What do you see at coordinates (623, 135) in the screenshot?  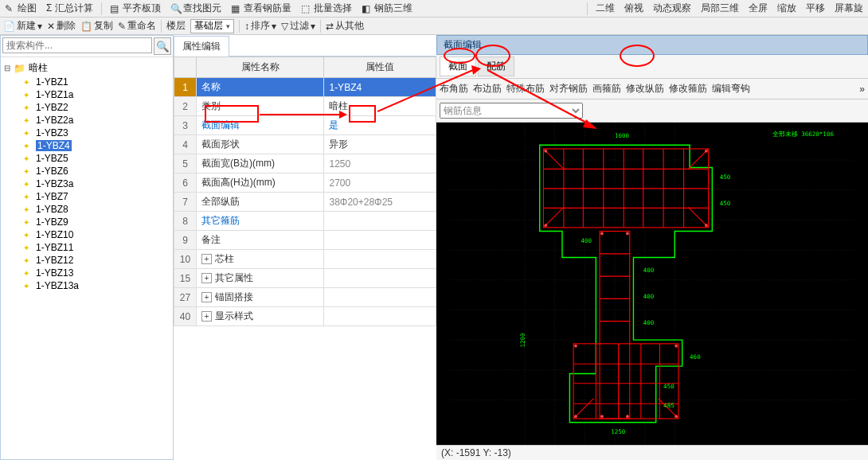 I see `svg-text: 1000` at bounding box center [623, 135].